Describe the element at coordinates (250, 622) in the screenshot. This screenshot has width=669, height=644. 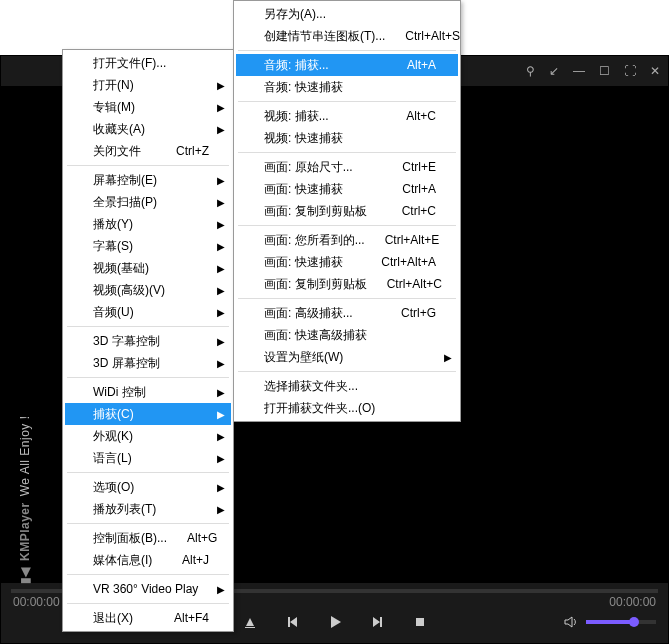
I see `stop-icon` at that location.